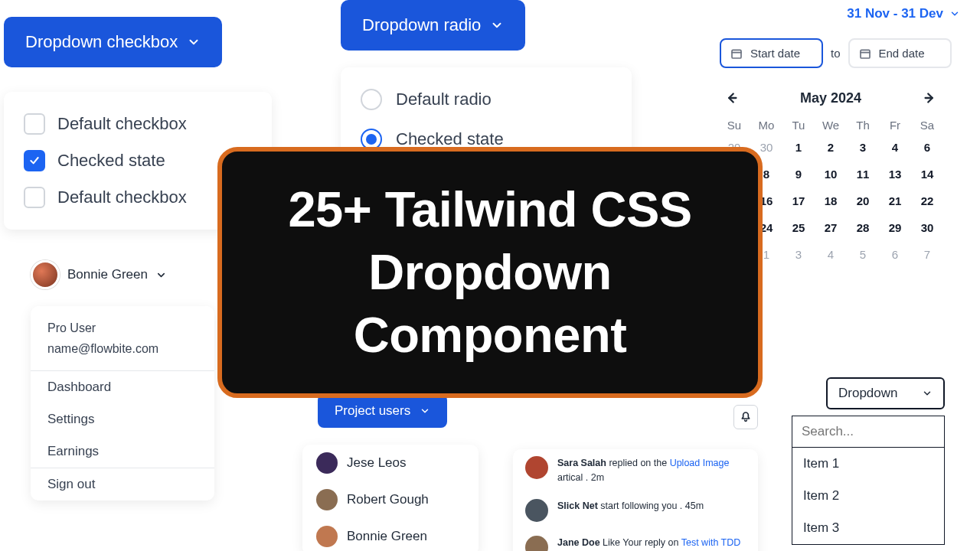 The image size is (980, 551). What do you see at coordinates (927, 254) in the screenshot?
I see `calendar-day: 7` at bounding box center [927, 254].